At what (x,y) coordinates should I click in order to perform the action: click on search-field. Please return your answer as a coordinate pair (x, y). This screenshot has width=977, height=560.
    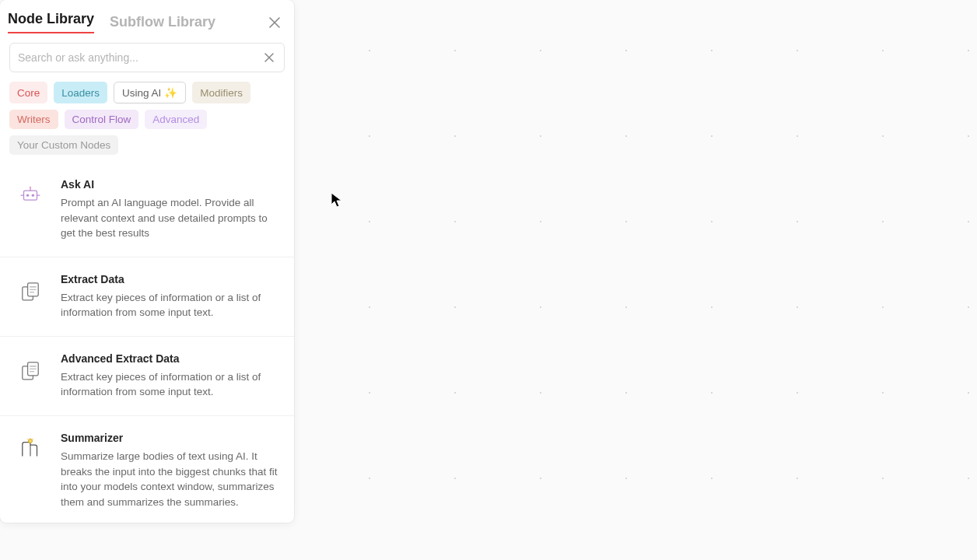
    Looking at the image, I should click on (147, 58).